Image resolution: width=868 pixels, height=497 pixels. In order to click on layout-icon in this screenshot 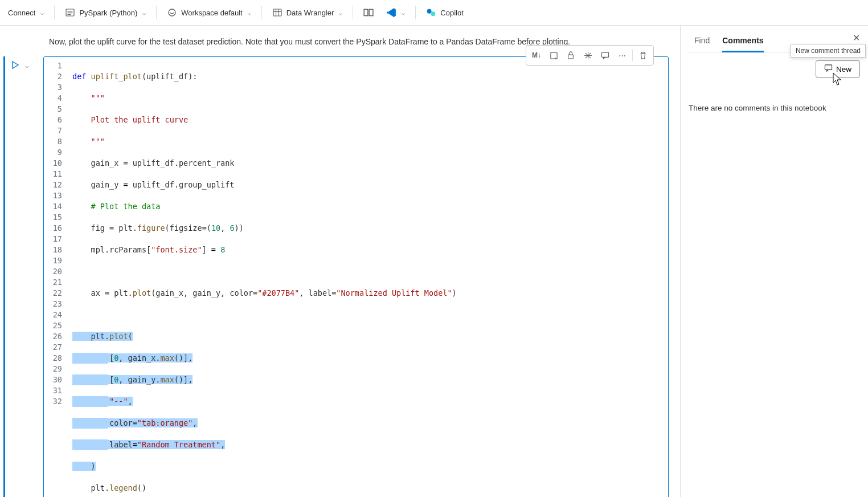, I will do `click(369, 13)`.